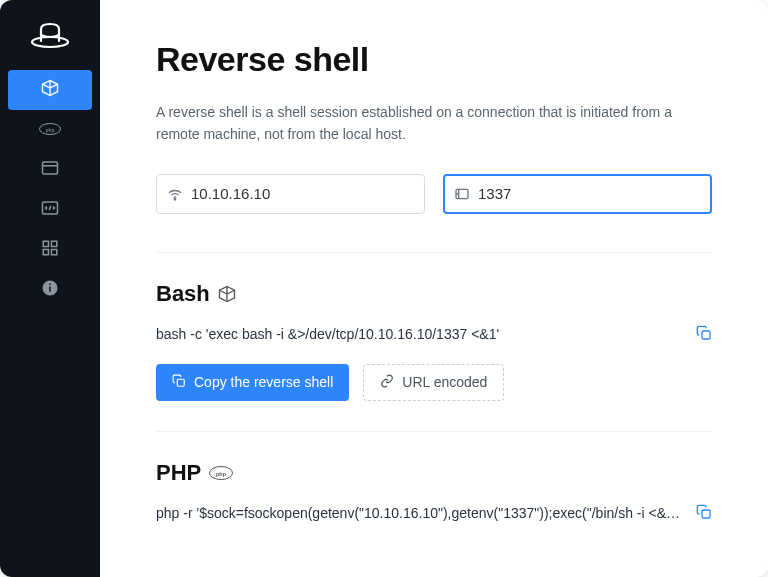 Image resolution: width=768 pixels, height=577 pixels. What do you see at coordinates (387, 382) in the screenshot?
I see `link-icon` at bounding box center [387, 382].